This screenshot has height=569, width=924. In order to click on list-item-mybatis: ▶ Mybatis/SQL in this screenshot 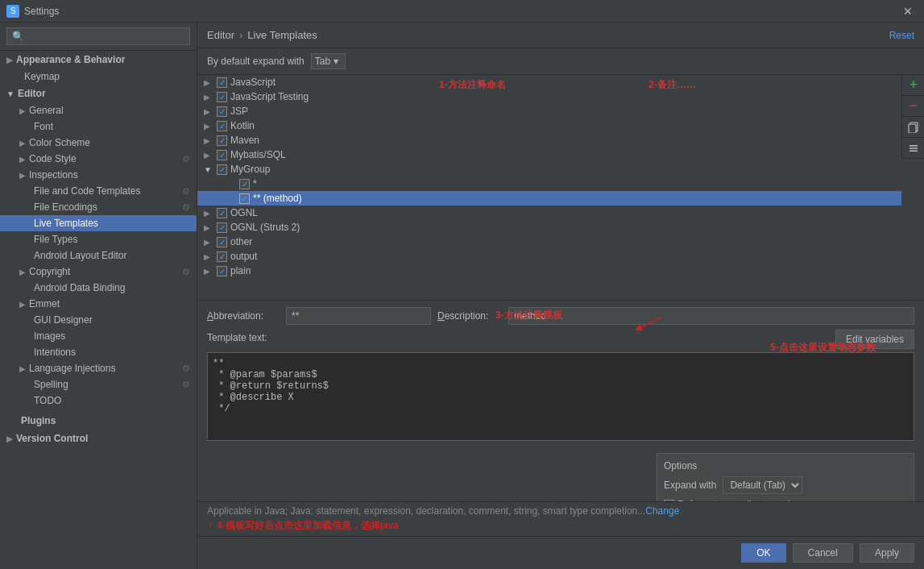, I will do `click(549, 155)`.